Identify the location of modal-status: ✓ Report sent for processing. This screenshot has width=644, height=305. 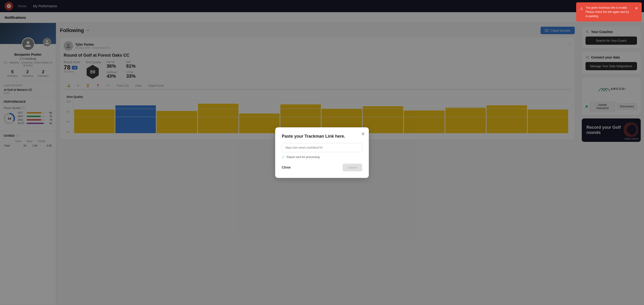
(322, 157).